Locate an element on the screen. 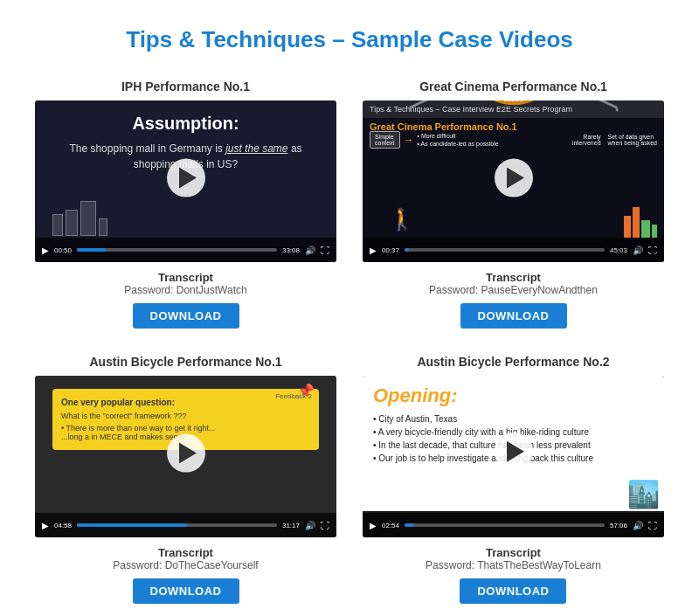  download-button-1: DOWNLOAD is located at coordinates (186, 316).